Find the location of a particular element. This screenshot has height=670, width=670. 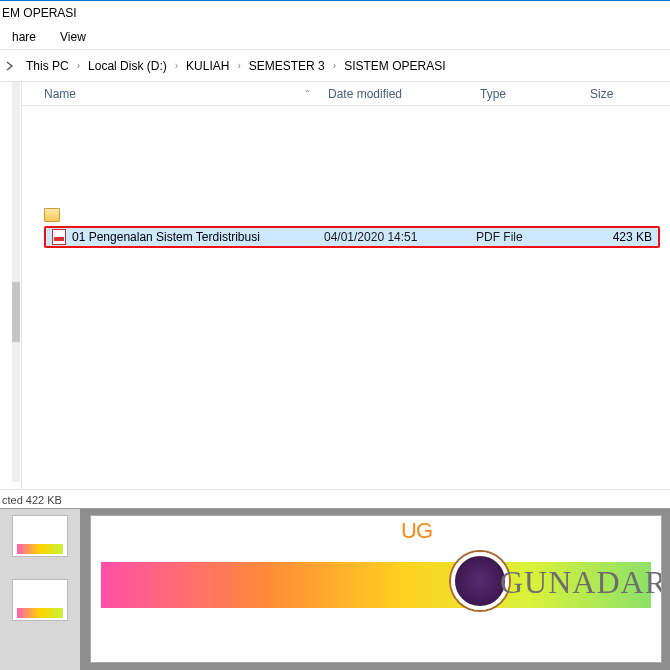

address-bar: This PC › Local Disk (D:) › KULIAH › SEM… is located at coordinates (335, 66).